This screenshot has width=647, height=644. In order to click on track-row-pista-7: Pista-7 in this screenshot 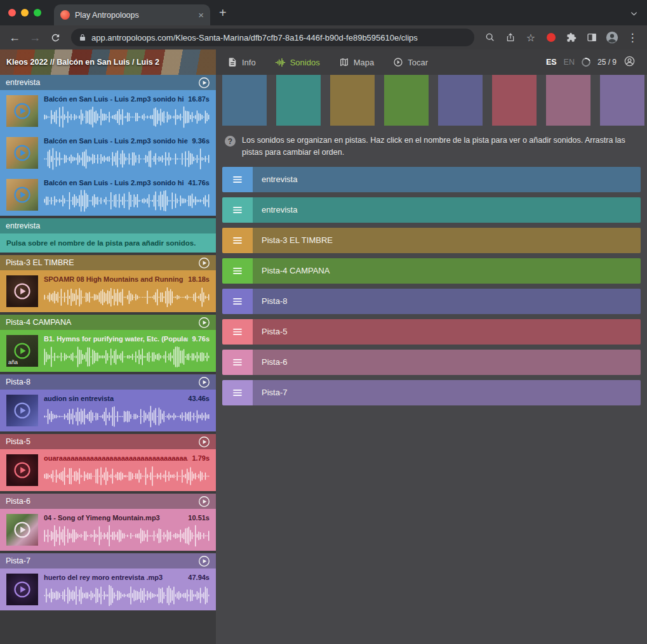, I will do `click(432, 393)`.